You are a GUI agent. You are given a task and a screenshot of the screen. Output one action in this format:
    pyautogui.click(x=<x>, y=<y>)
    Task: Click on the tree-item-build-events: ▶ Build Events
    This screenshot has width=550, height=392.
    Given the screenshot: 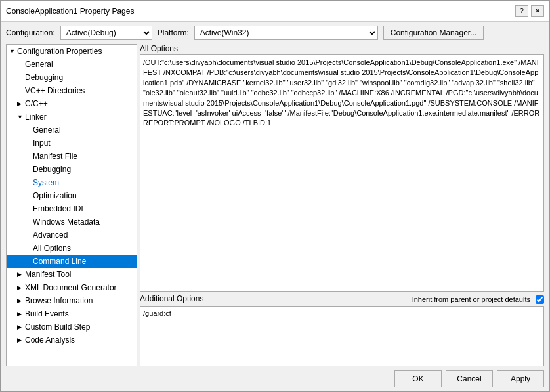 What is the action you would take?
    pyautogui.click(x=72, y=314)
    